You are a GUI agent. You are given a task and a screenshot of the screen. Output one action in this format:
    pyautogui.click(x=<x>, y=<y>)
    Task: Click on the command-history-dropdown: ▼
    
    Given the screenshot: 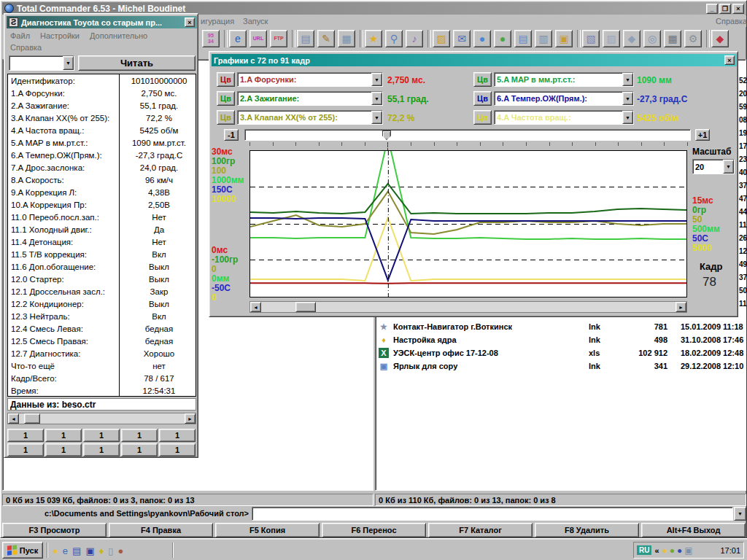 What is the action you would take?
    pyautogui.click(x=740, y=513)
    